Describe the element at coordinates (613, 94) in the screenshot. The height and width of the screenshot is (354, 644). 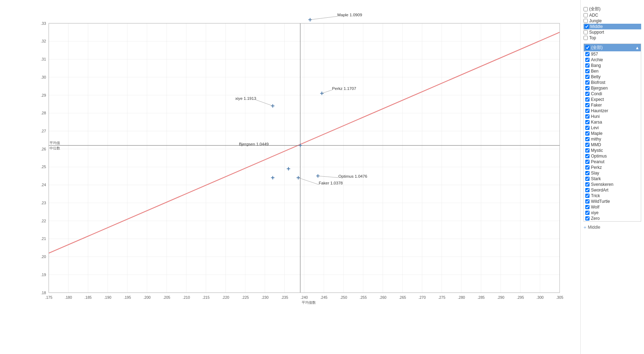
I see `id-filter-Condi: Condi` at that location.